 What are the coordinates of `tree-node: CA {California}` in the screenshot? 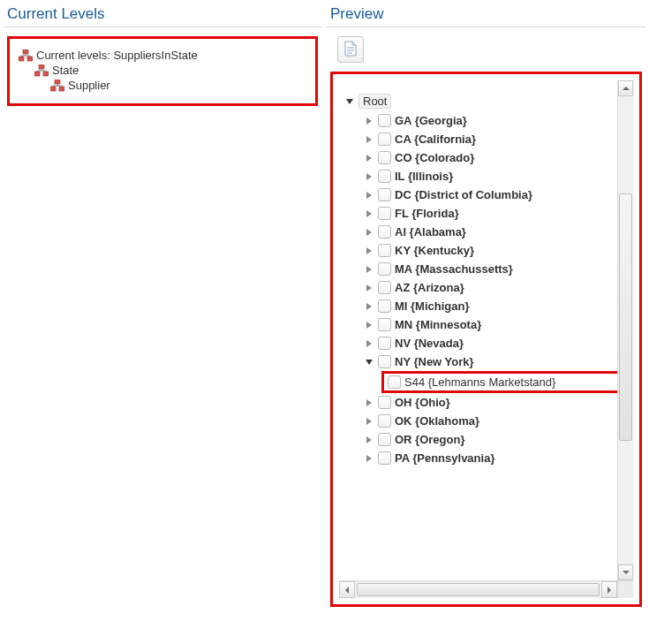 It's located at (496, 140).